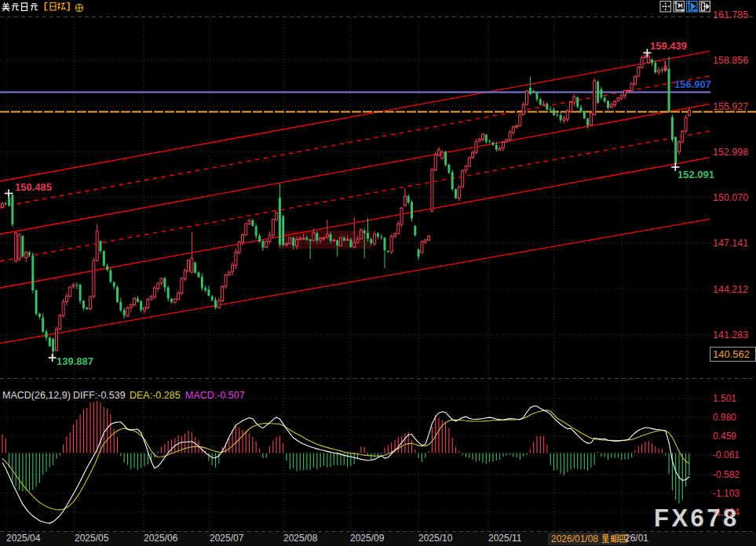 This screenshot has width=756, height=546. What do you see at coordinates (24, 538) in the screenshot?
I see `svg-text: 2025/04` at bounding box center [24, 538].